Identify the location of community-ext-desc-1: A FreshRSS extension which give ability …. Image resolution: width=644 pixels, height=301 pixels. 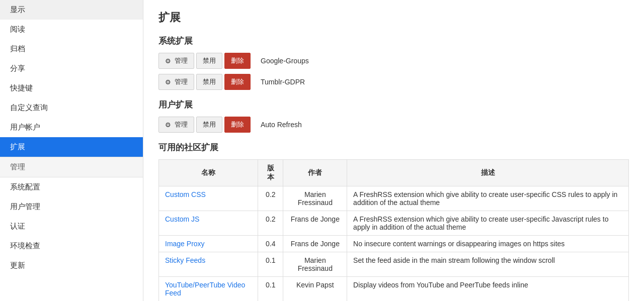
(488, 223).